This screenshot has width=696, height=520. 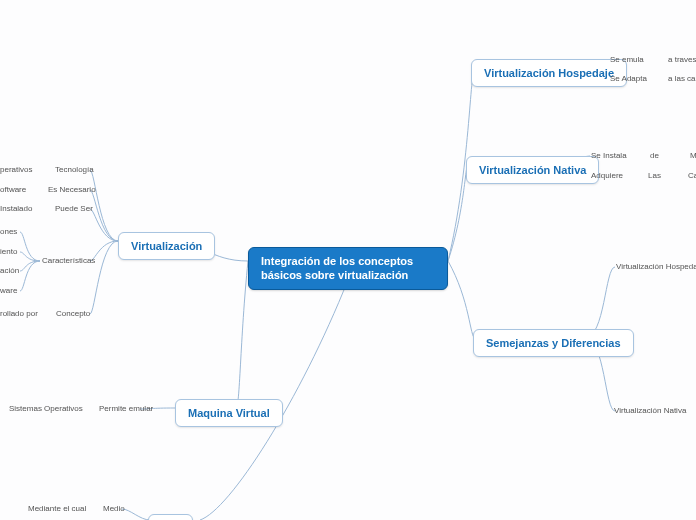 I want to click on leaf-instalado: Instalado, so click(x=16, y=208).